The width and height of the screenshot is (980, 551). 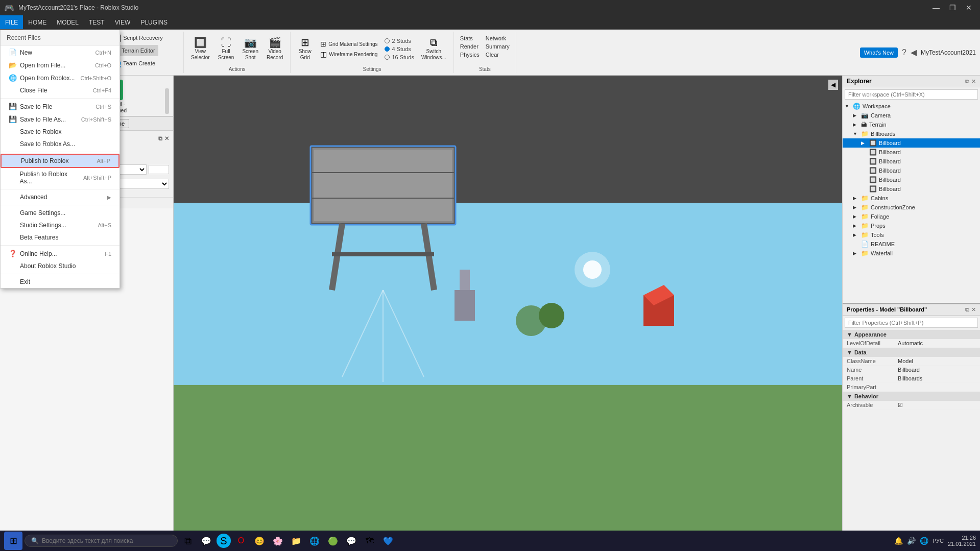 I want to click on notification-icon: 🔔, so click(x=899, y=541).